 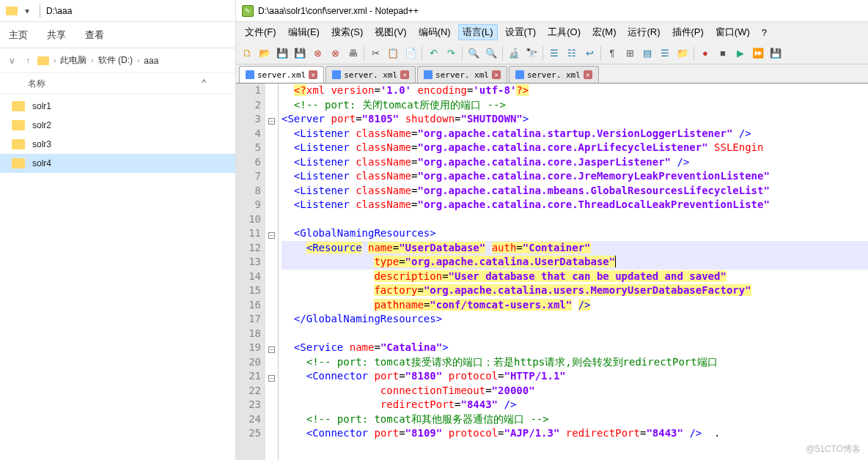 What do you see at coordinates (339, 11) in the screenshot?
I see `npp-title-text: D:\aaa\solr1\conf\server.xml - Notepad++` at bounding box center [339, 11].